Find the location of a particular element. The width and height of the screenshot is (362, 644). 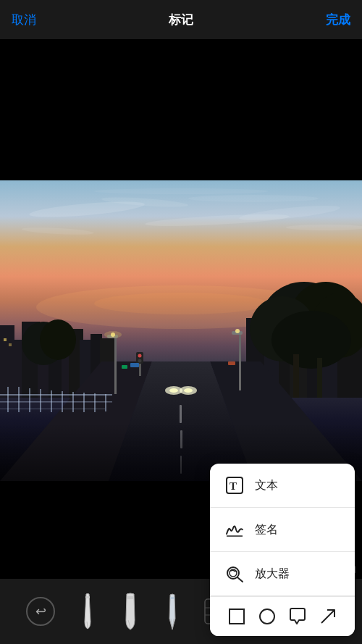

medium-pen-icon is located at coordinates (130, 611).